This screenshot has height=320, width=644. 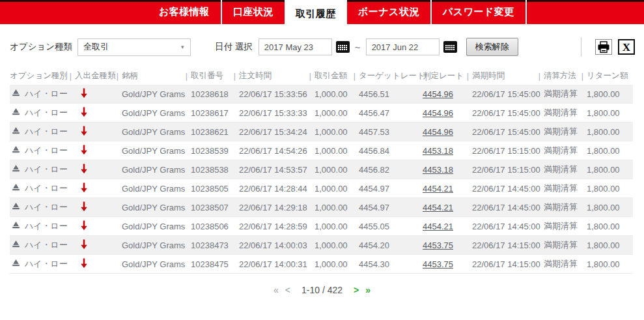 What do you see at coordinates (185, 12) in the screenshot?
I see `tab-customer-info: お客様情報` at bounding box center [185, 12].